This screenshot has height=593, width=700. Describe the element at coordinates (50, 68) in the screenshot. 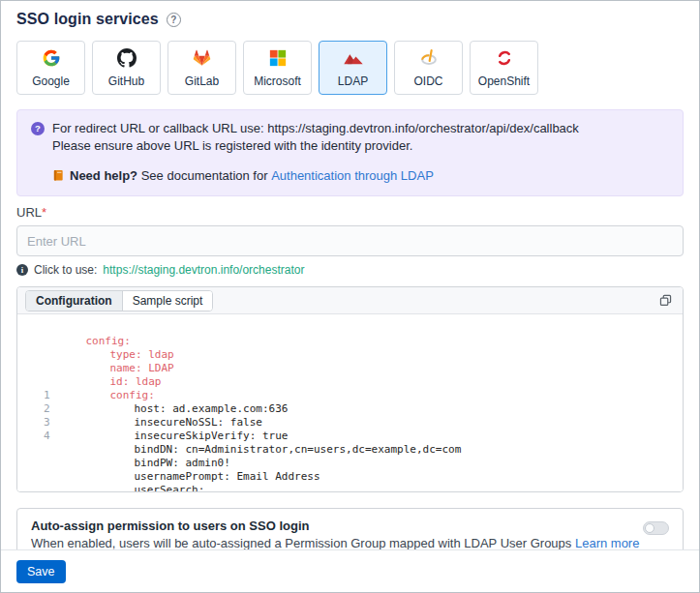

I see `provider-card-google: Google` at that location.